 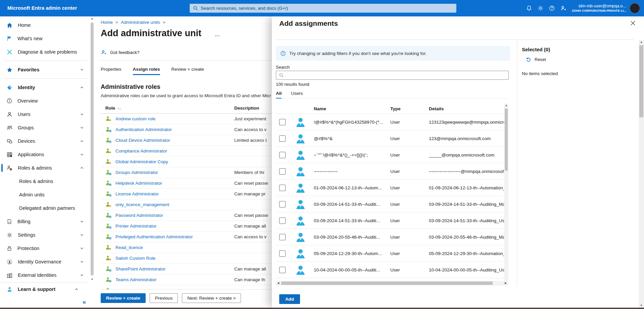 What do you see at coordinates (143, 140) in the screenshot?
I see `role-link: Cloud Device Administrator` at bounding box center [143, 140].